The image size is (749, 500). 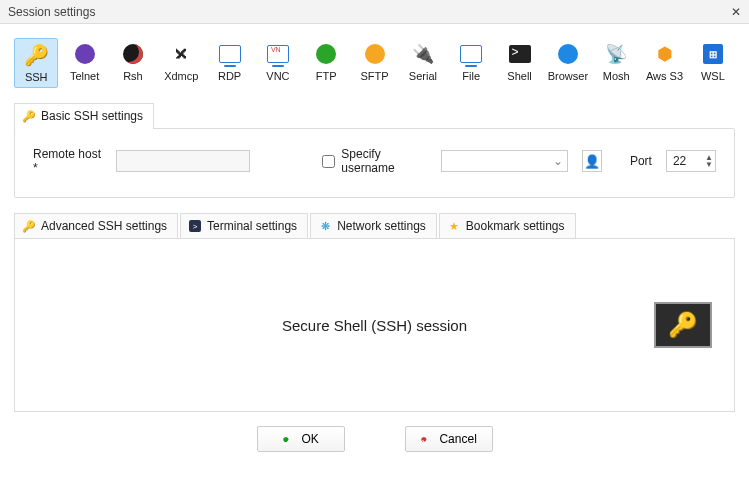 I want to click on protocol-label: Serial, so click(x=423, y=76).